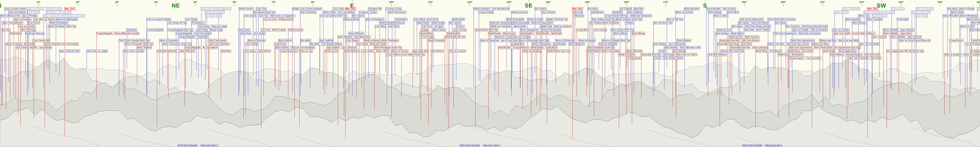  Describe the element at coordinates (500, 23) in the screenshot. I see `peak-label: Meall nan Tarmachan` at that location.